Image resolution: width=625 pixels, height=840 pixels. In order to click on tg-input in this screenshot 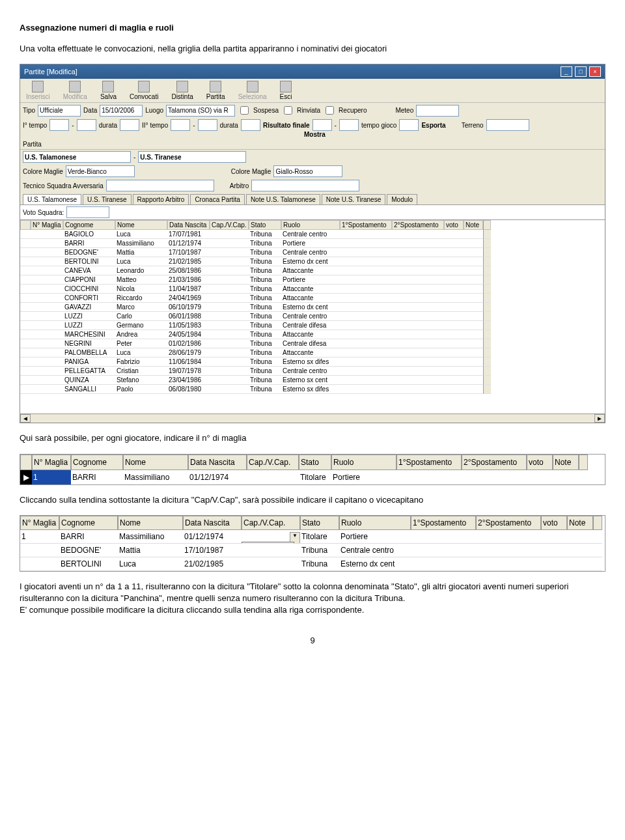, I will do `click(409, 125)`.